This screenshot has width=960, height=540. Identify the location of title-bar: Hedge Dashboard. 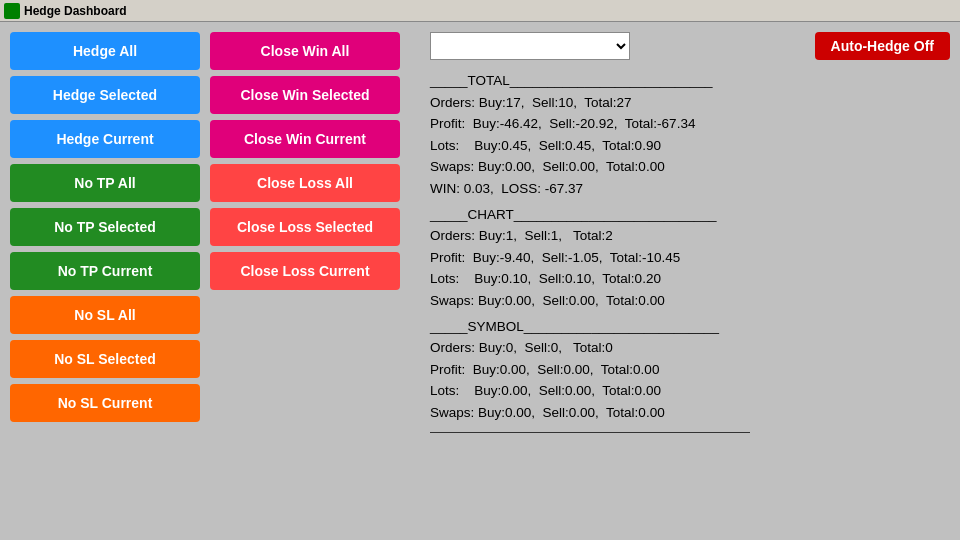
(480, 11).